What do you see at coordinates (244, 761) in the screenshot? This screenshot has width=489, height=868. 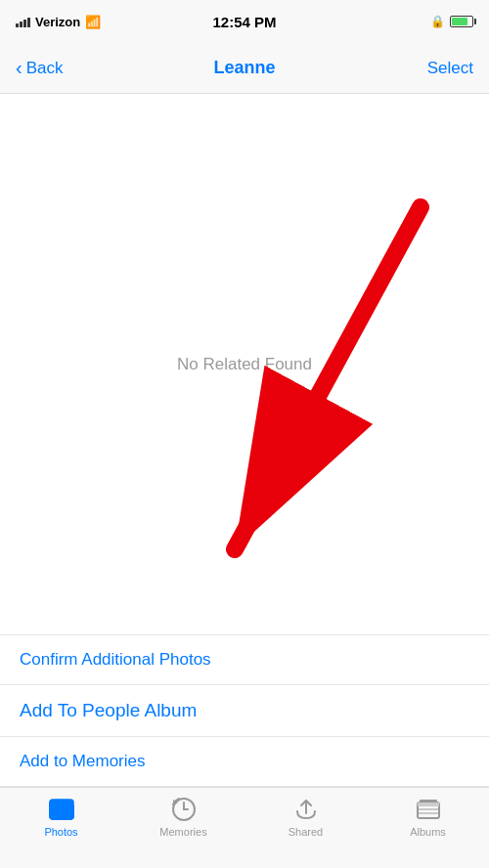 I see `add-memories-item: Add to Memories` at bounding box center [244, 761].